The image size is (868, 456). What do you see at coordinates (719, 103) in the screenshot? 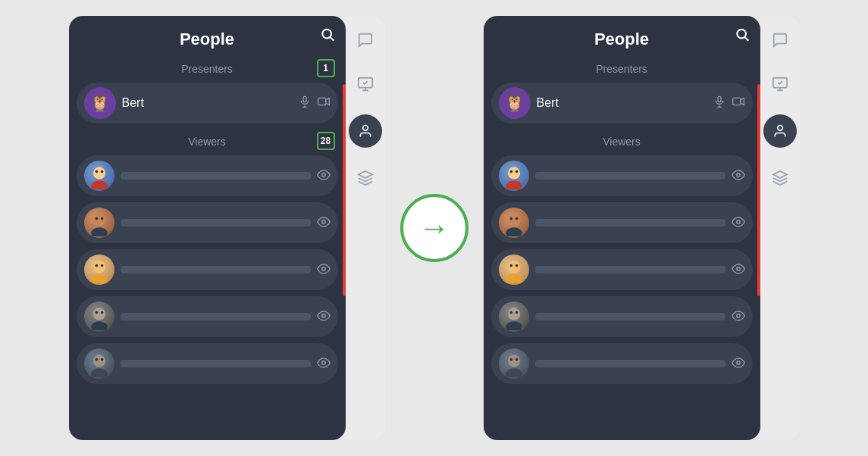
I see `right-mic-icon` at bounding box center [719, 103].